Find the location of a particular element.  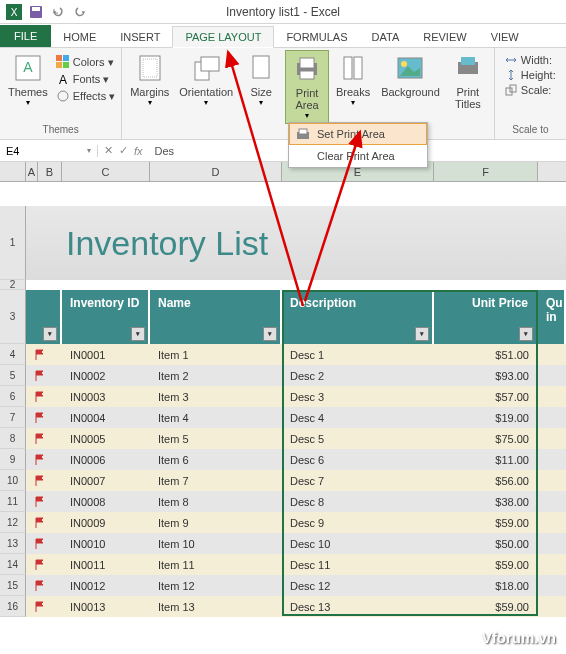

row-8: 8 is located at coordinates (13, 438).